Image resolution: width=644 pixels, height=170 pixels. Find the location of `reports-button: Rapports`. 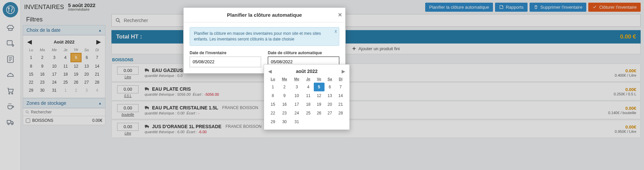

reports-button: Rapports is located at coordinates (511, 7).